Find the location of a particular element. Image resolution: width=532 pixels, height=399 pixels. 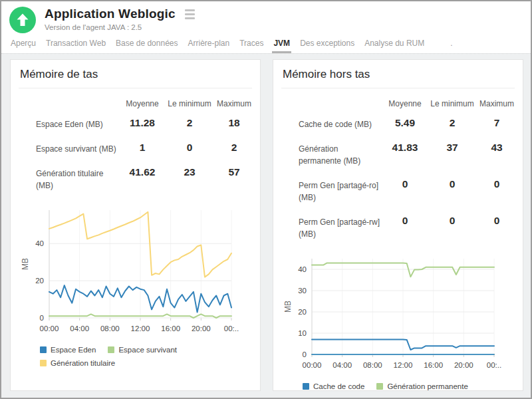

tab-transaction-web: Transaction Web is located at coordinates (76, 45).